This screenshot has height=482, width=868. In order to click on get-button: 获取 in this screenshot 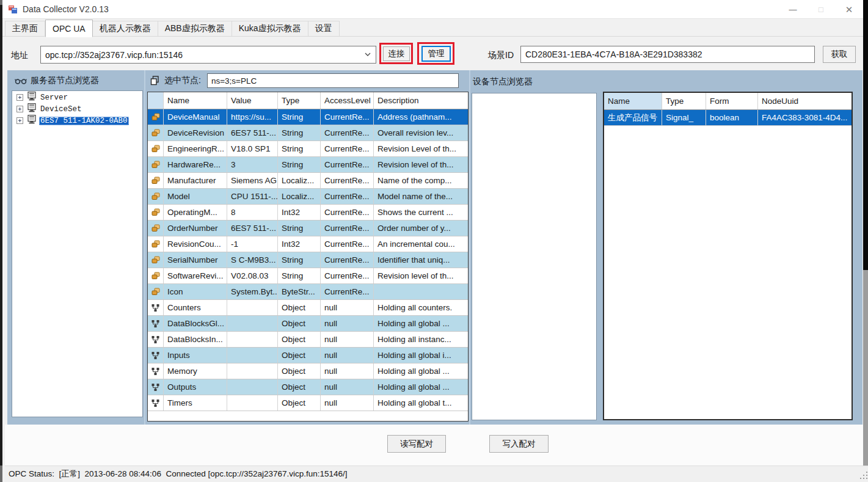, I will do `click(839, 54)`.